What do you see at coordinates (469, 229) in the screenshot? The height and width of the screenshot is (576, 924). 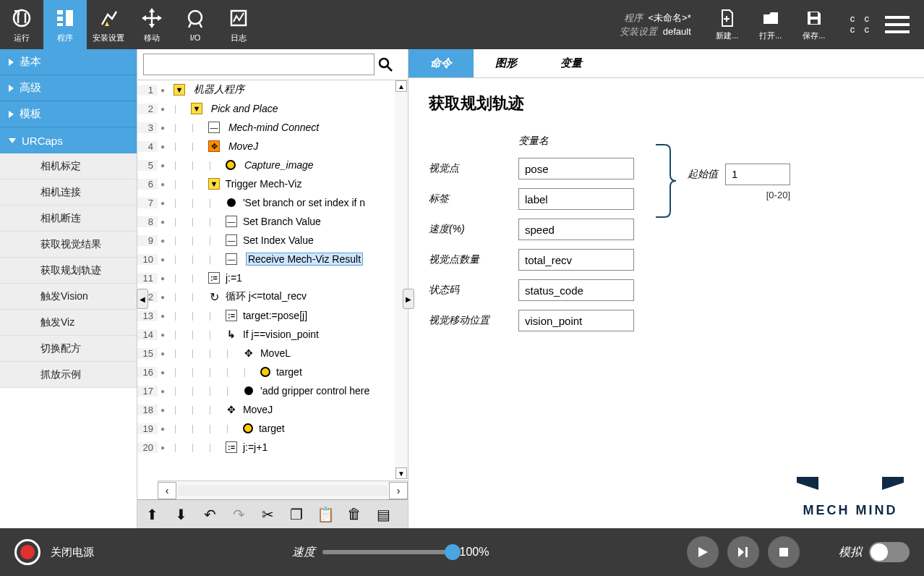 I see `field-label: 速度(%)` at bounding box center [469, 229].